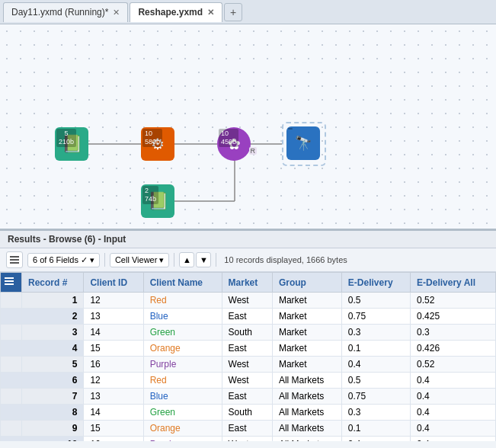 Image resolution: width=496 pixels, height=448 pixels. I want to click on col-market: Market, so click(247, 283).